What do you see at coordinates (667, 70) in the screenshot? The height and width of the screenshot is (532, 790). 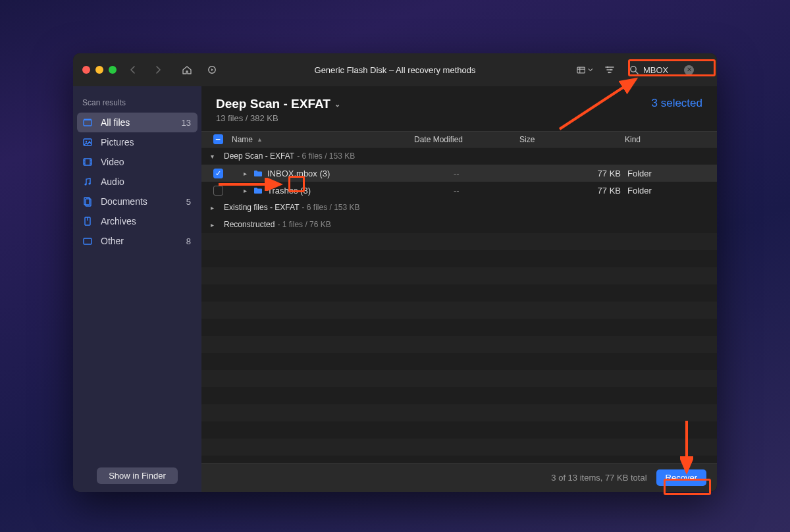 I see `search-box: ✕` at bounding box center [667, 70].